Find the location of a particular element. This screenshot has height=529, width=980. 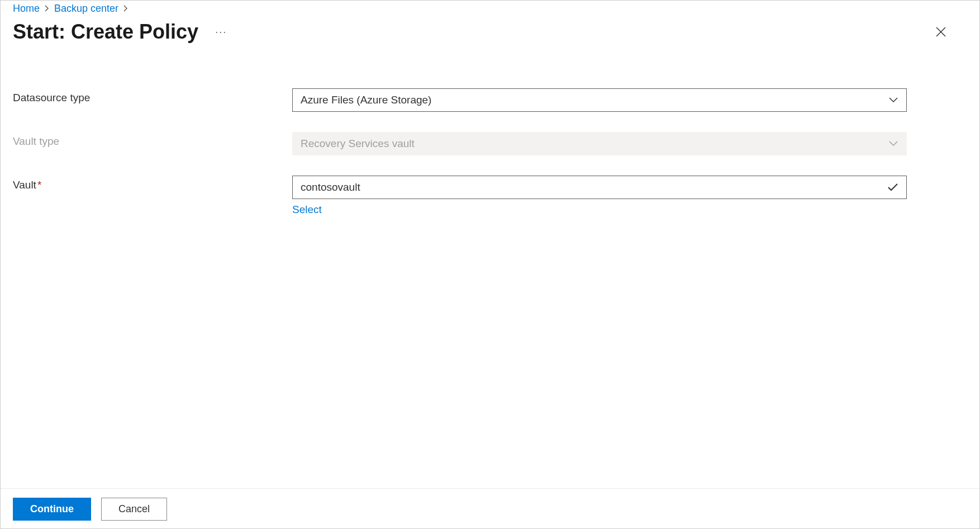

label-vault-type: Vault type is located at coordinates (153, 140).